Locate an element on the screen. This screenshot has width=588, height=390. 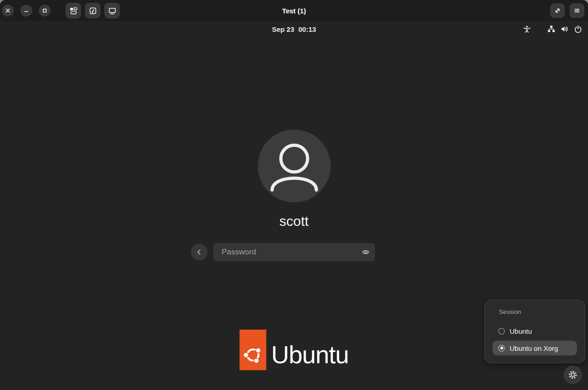
window-controls is located at coordinates (63, 11).